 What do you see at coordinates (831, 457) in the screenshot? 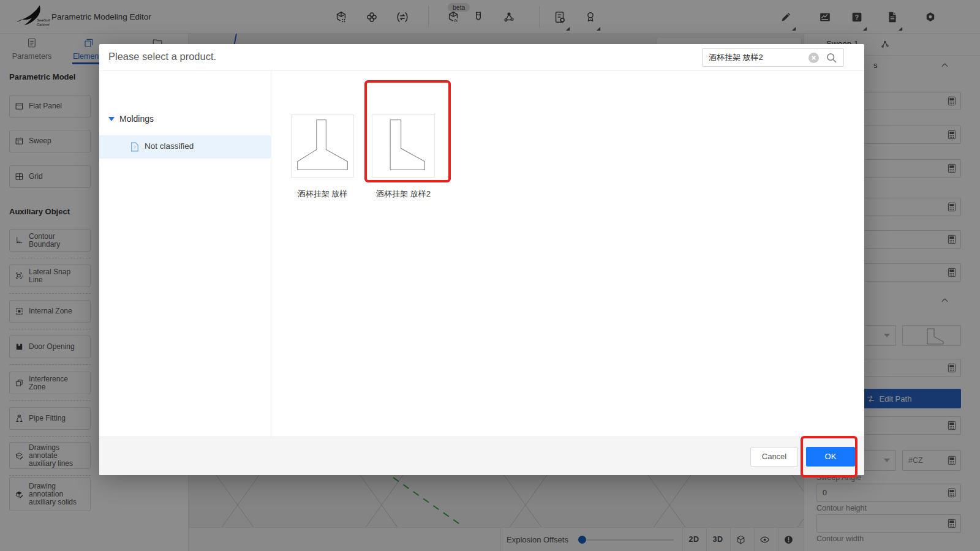
I see `ok-button: OK` at bounding box center [831, 457].